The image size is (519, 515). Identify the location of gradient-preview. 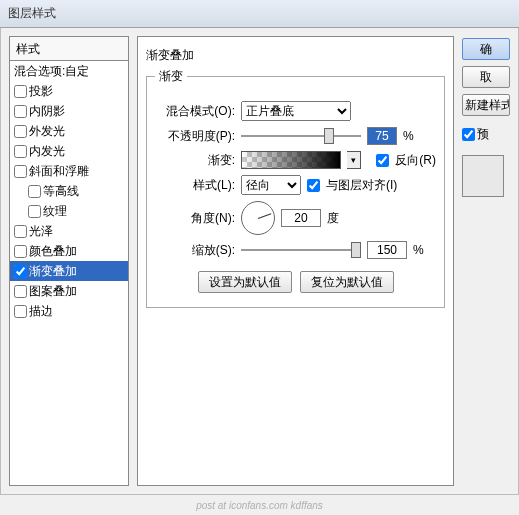
(291, 160).